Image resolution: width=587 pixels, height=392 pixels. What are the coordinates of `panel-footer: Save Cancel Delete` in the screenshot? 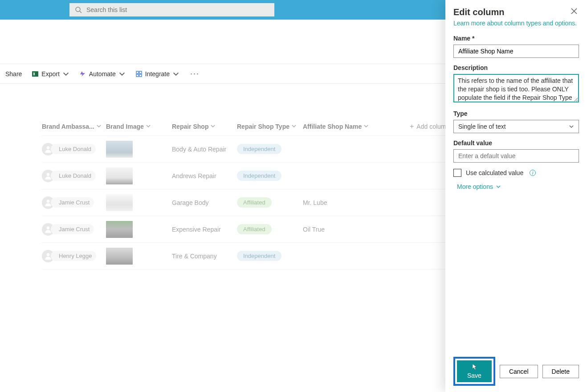 It's located at (516, 372).